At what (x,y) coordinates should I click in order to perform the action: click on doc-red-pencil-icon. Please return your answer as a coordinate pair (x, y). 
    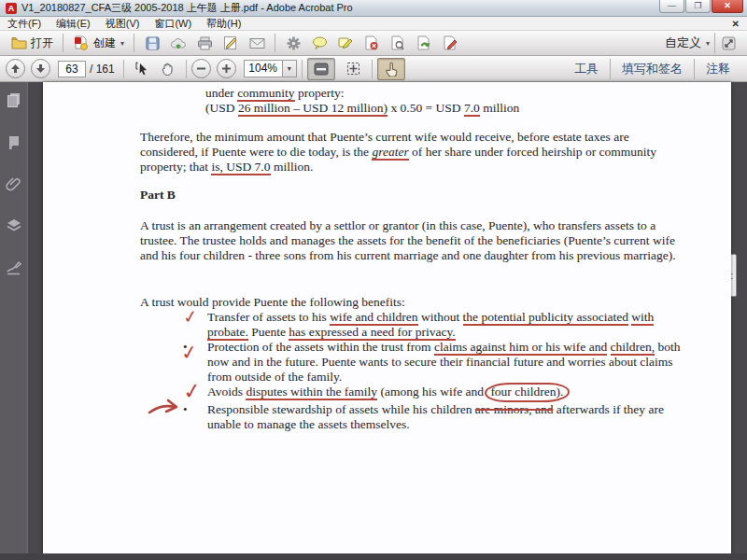
    Looking at the image, I should click on (450, 43).